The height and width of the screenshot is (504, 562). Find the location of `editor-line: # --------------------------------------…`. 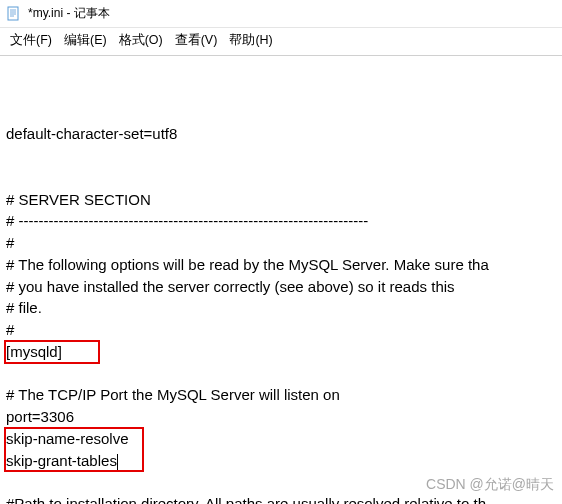

editor-line: # --------------------------------------… is located at coordinates (281, 221).